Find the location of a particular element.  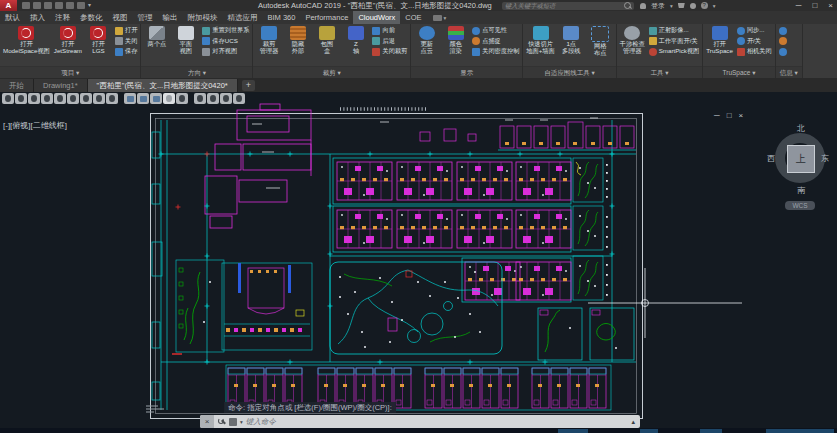

open-jetstream-button: 打开 JetStream is located at coordinates (68, 40).